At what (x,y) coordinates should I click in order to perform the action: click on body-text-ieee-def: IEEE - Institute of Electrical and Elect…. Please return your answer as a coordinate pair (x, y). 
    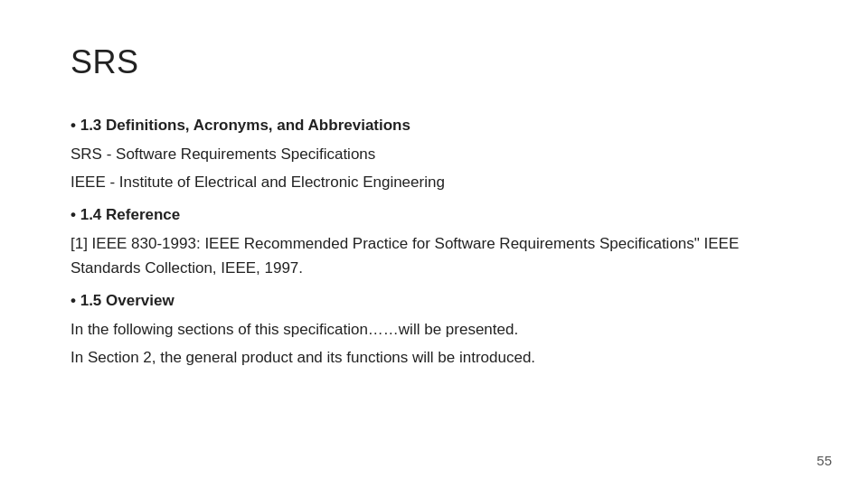
    Looking at the image, I should click on (434, 183).